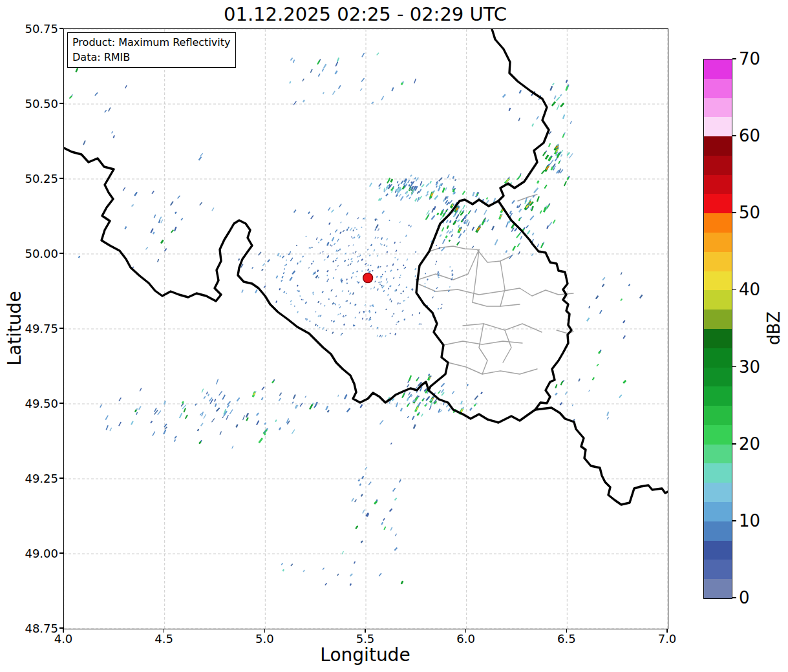 Image resolution: width=788 pixels, height=672 pixels. What do you see at coordinates (750, 213) in the screenshot?
I see `colorbar-tick-label: 50` at bounding box center [750, 213].